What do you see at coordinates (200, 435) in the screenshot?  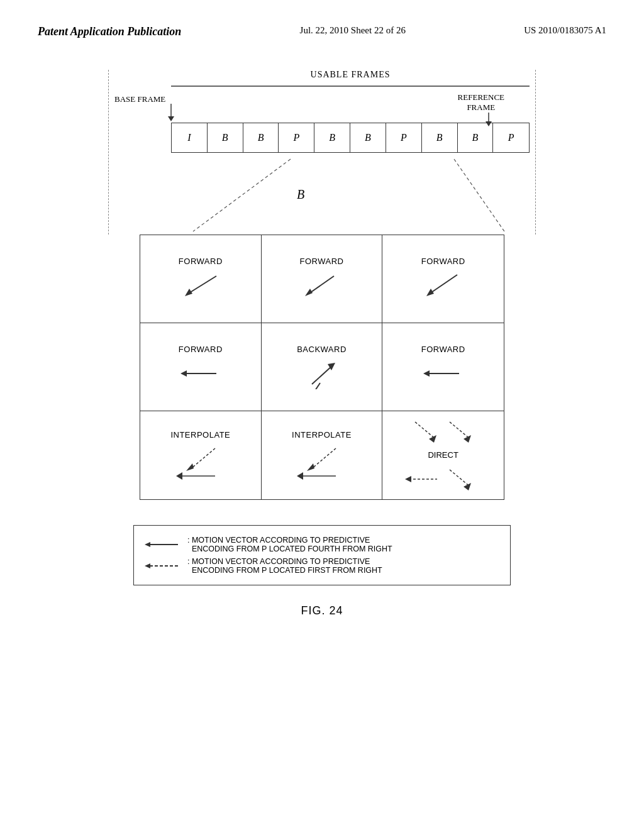 I see `motion-label-7: INTERPOLATE` at bounding box center [200, 435].